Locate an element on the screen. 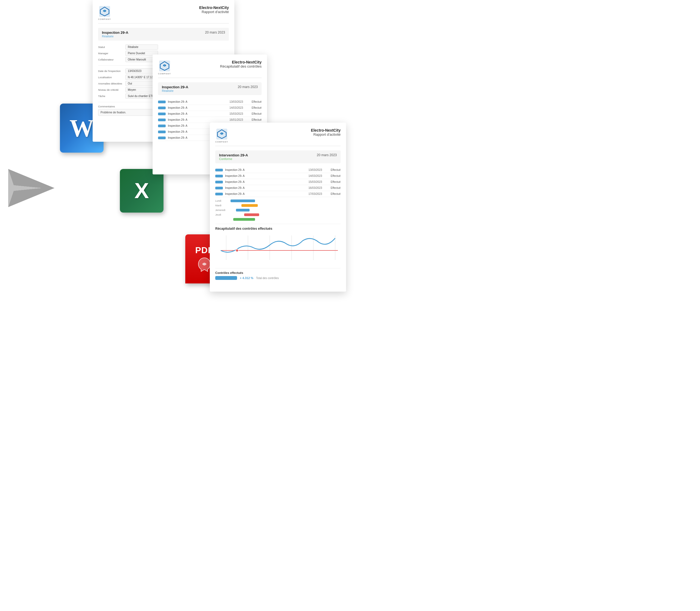 Image resolution: width=700 pixels, height=611 pixels. inspection-bar-main: Inspection 29-A Réalisée 20 mars 2023 is located at coordinates (164, 34).